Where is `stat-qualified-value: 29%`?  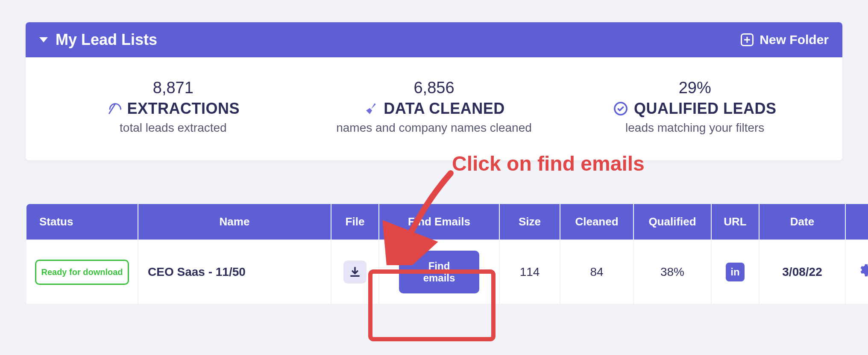
stat-qualified-value: 29% is located at coordinates (695, 88).